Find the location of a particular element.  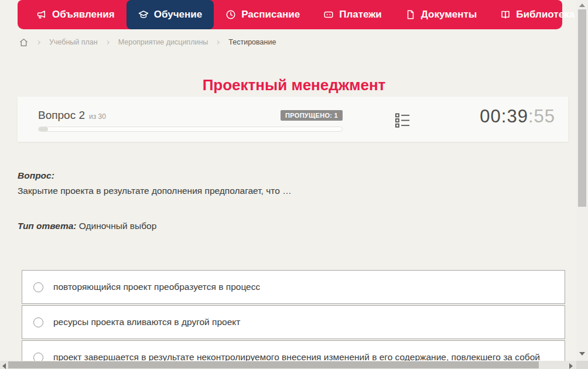

nav-item-schedule: Расписание is located at coordinates (262, 15).